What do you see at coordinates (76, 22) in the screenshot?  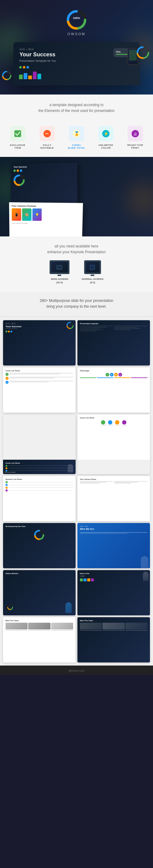 I see `logo-container: 100% OWSOM` at bounding box center [76, 22].